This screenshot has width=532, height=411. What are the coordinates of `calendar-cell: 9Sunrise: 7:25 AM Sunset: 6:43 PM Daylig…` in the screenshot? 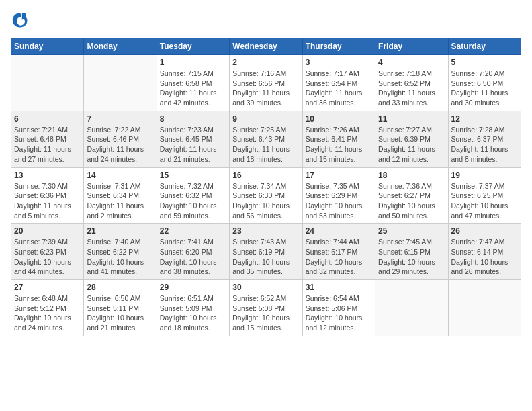 It's located at (266, 139).